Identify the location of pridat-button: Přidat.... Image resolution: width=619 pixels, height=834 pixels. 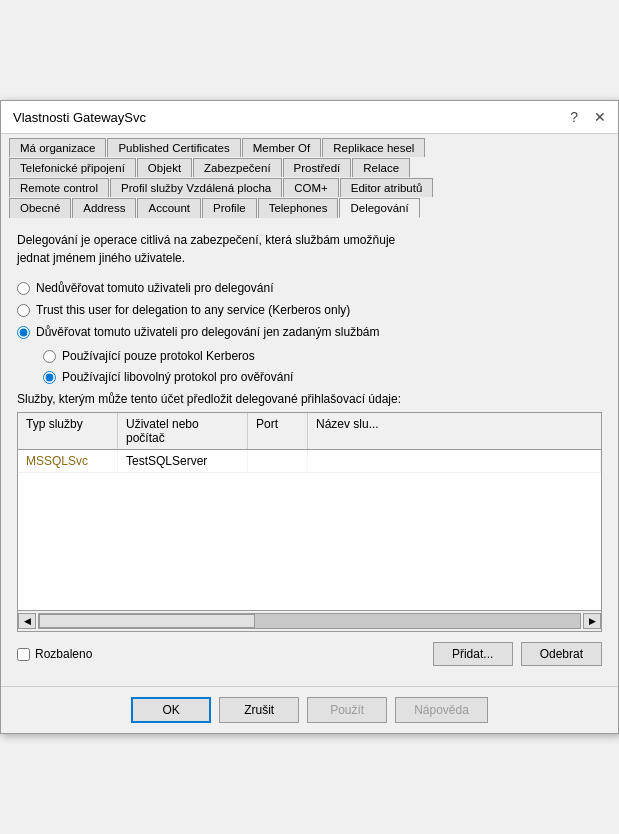
(473, 654).